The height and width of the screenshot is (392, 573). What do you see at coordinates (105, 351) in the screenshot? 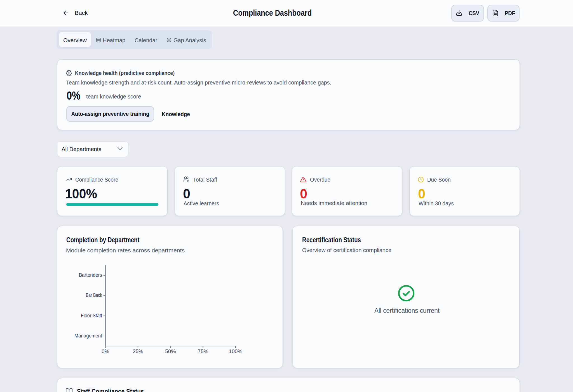
I see `svg-text: 0%` at bounding box center [105, 351].